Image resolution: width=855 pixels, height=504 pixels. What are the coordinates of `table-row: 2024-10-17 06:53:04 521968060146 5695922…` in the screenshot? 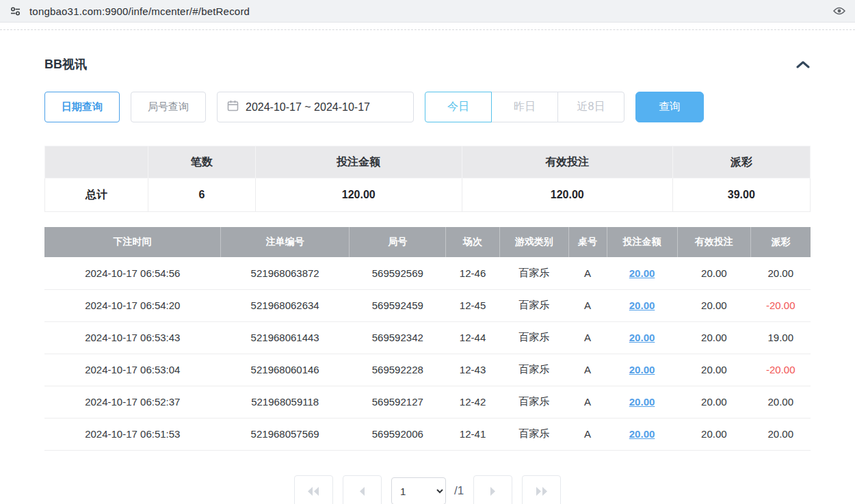 It's located at (428, 369).